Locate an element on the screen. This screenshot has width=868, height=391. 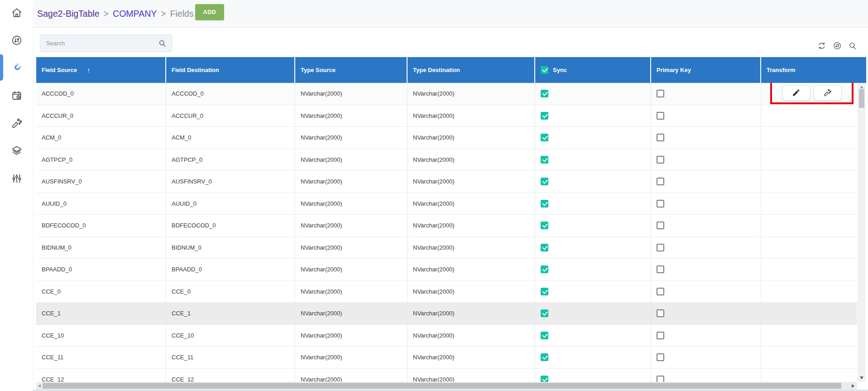
table-row: AGTPCP_0 AGTPCP_0 NVarchar(2000) NVarcha… is located at coordinates (446, 160).